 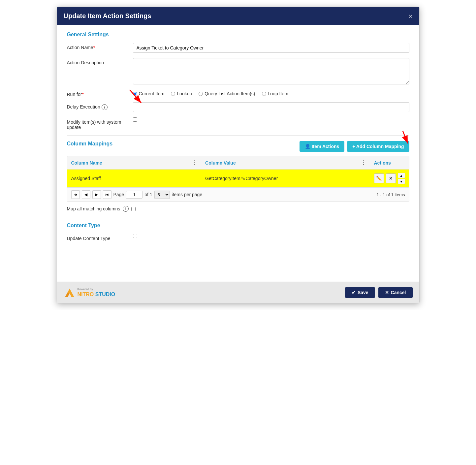 I want to click on modal-footer: Powered by NITRO STUDIO ✔ Save ✕ Cancel, so click(x=238, y=292).